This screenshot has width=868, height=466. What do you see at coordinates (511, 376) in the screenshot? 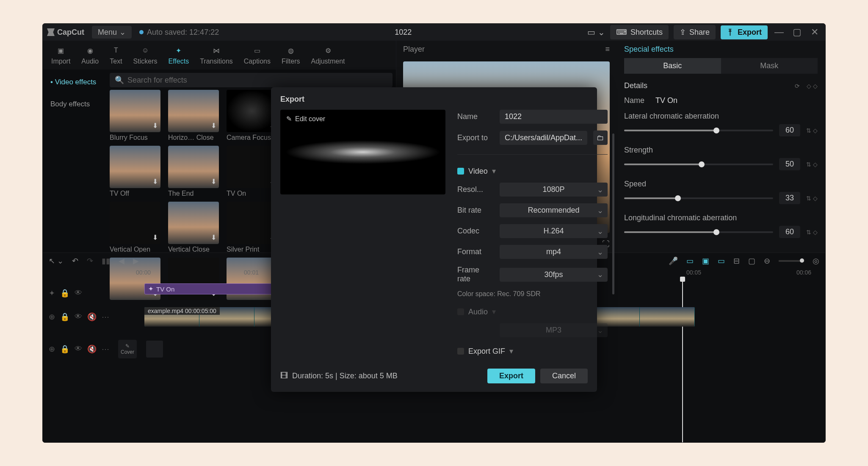
I see `export-confirm-button: Export` at bounding box center [511, 376].